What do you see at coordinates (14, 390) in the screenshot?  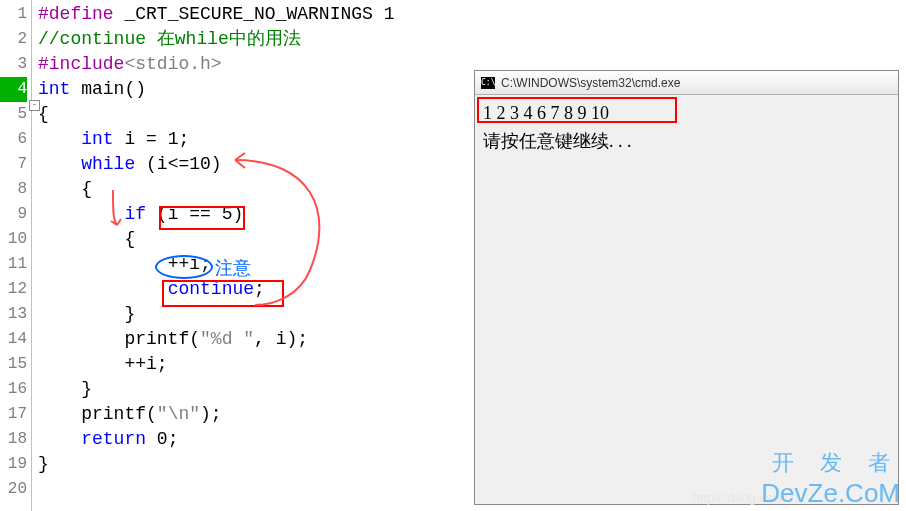 I see `line-num: 16` at bounding box center [14, 390].